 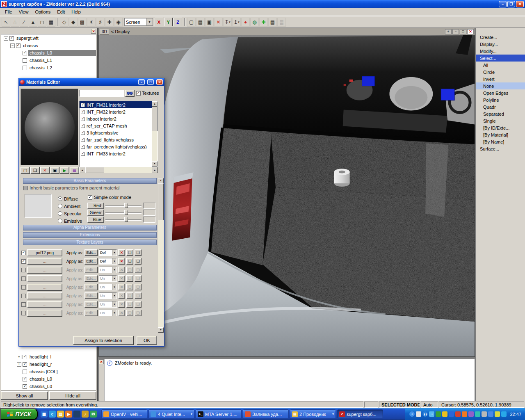 I want to click on red-value-box, so click(x=149, y=206).